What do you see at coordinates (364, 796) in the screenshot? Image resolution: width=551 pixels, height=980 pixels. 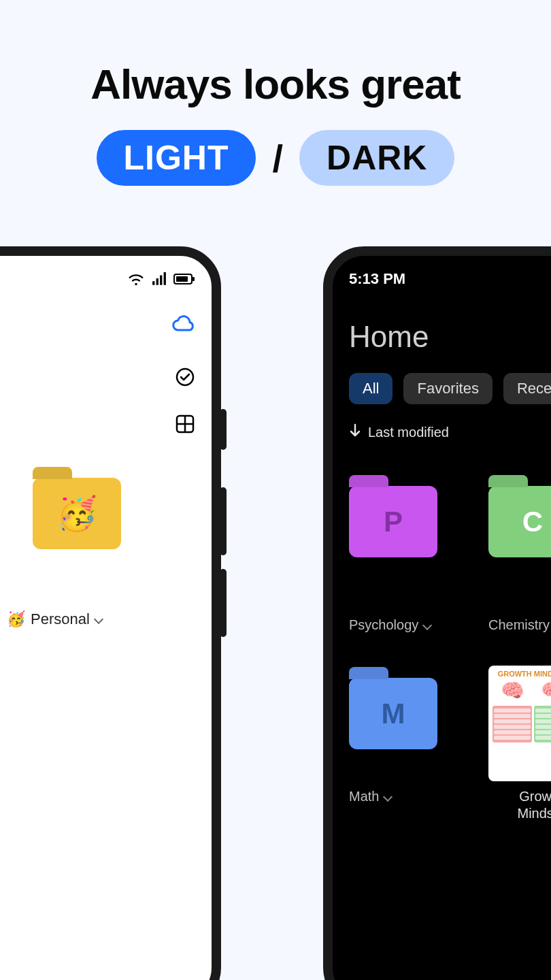 I see `folder-label-text: Math` at bounding box center [364, 796].